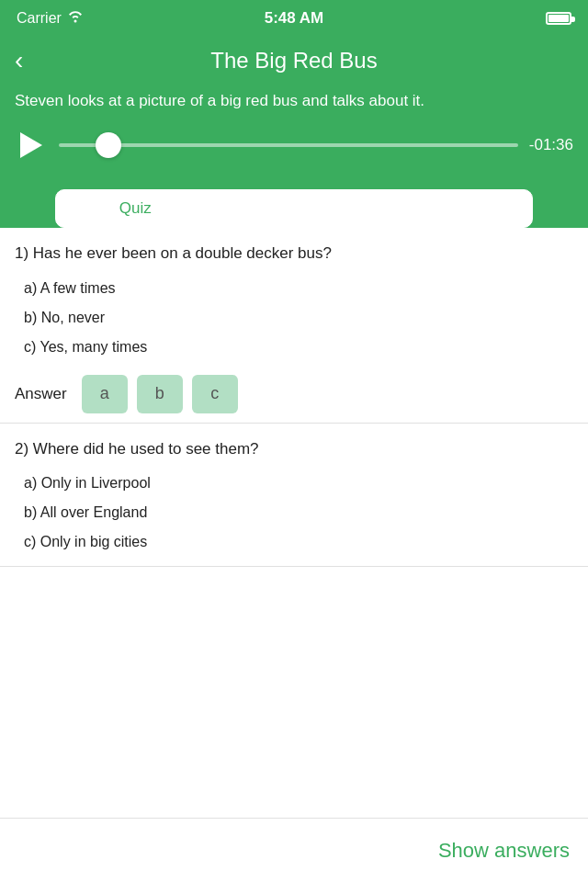 This screenshot has width=588, height=882. Describe the element at coordinates (288, 145) in the screenshot. I see `audio-track` at that location.